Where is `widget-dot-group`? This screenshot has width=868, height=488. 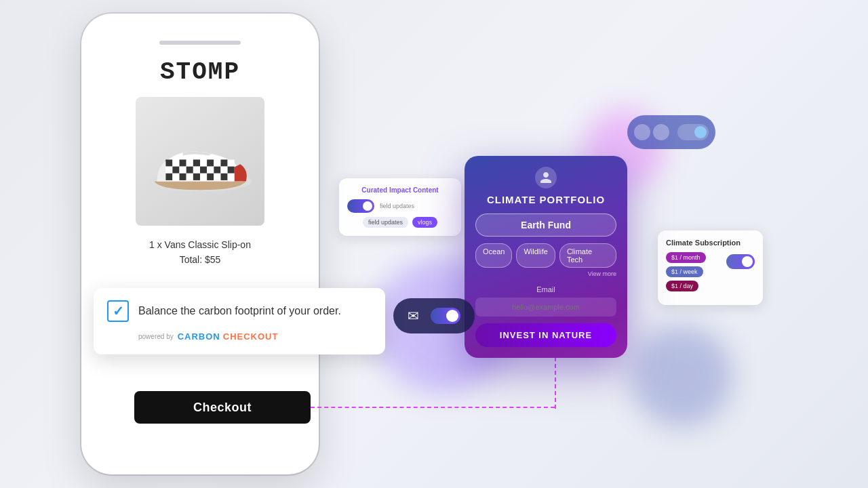
widget-dot-group is located at coordinates (652, 132).